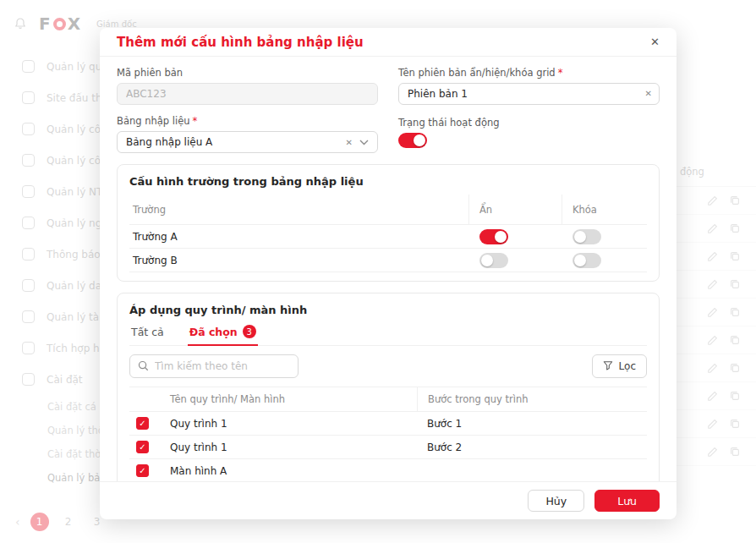 Image resolution: width=756 pixels, height=543 pixels. Describe the element at coordinates (388, 42) in the screenshot. I see `modal-header: Thêm mới cấu hình bảng nhập liệu ✕` at that location.